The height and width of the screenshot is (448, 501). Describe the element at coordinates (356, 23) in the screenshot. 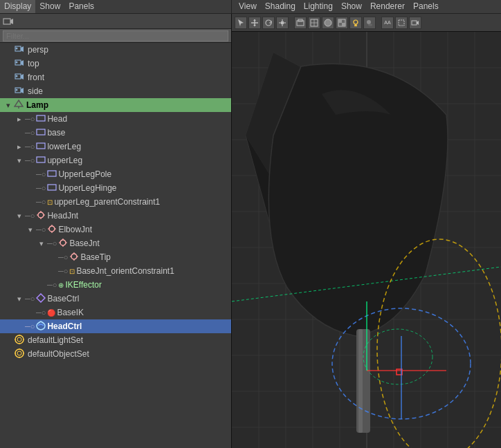

I see `rtool-light-toggle` at that location.